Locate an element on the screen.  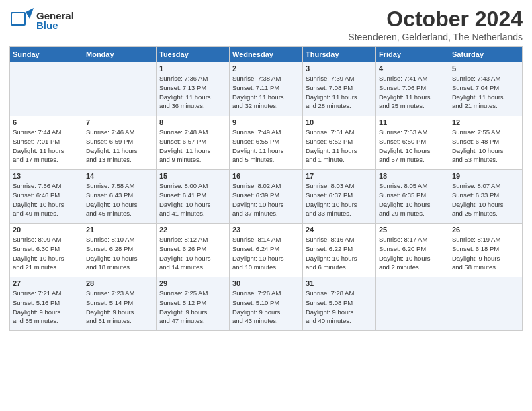
day-info: Sunrise: 7:58 AM Sunset: 6:43 PM Dayligh… is located at coordinates (120, 200).